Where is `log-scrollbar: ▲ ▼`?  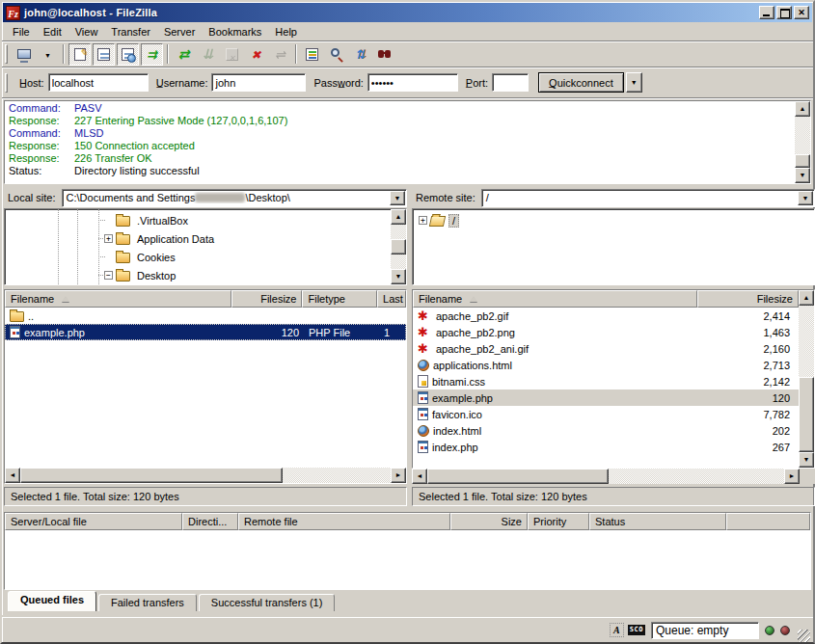 log-scrollbar: ▲ ▼ is located at coordinates (802, 143).